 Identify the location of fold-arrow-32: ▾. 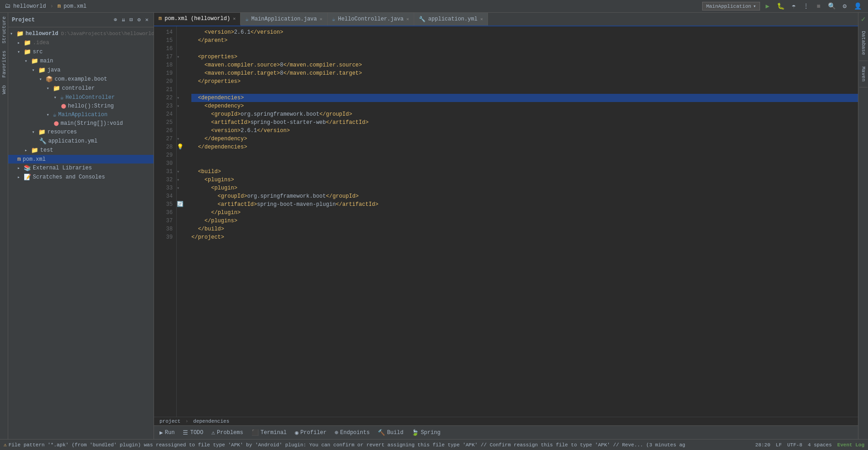
(178, 180).